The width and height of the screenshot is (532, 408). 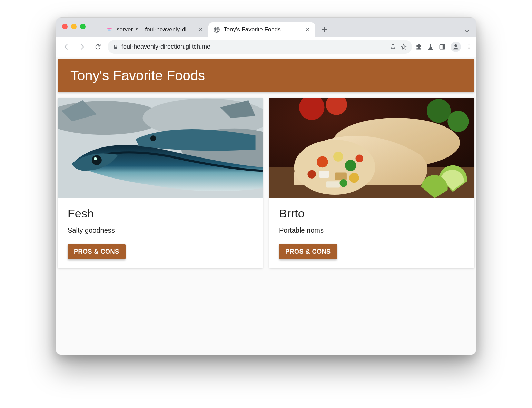 What do you see at coordinates (74, 27) in the screenshot?
I see `minimize-window-button` at bounding box center [74, 27].